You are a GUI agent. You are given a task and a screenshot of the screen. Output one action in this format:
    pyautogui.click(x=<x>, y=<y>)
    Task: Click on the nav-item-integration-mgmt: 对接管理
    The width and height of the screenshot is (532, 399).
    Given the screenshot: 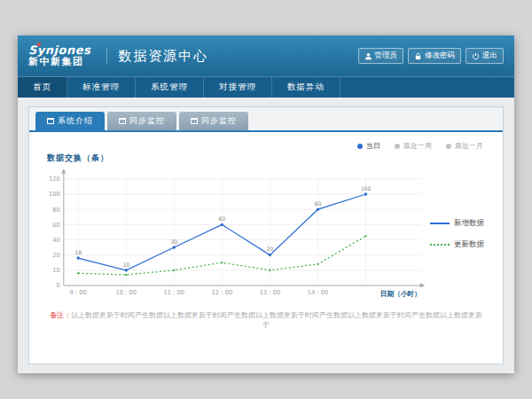 What is the action you would take?
    pyautogui.click(x=238, y=87)
    